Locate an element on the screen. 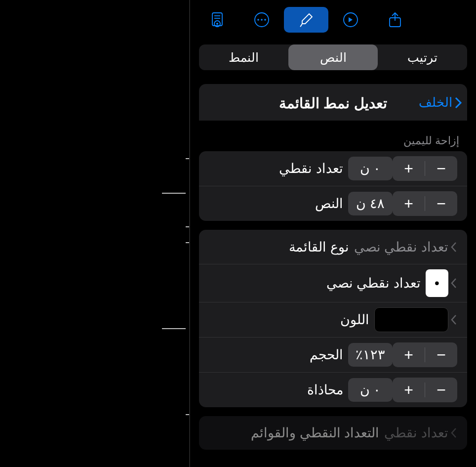 Image resolution: width=476 pixels, height=467 pixels. back-label: الخلف is located at coordinates (436, 103).